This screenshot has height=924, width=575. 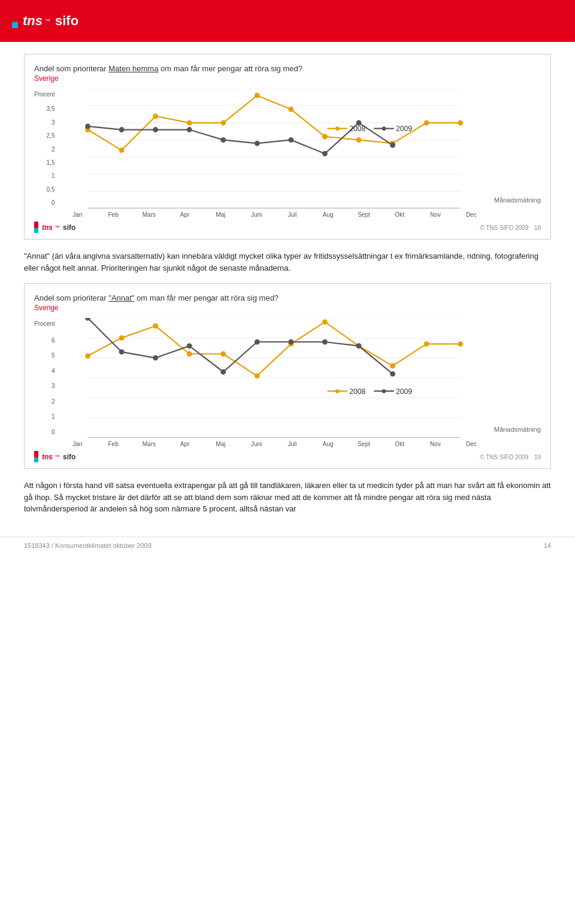 I want to click on chart1-ylabel: Procent, so click(x=44, y=95).